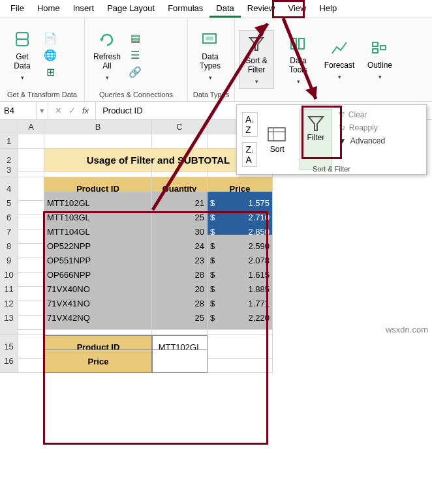 Image resolution: width=432 pixels, height=504 pixels. Describe the element at coordinates (131, 9) in the screenshot. I see `menu-pagelayout: Page Layout` at that location.